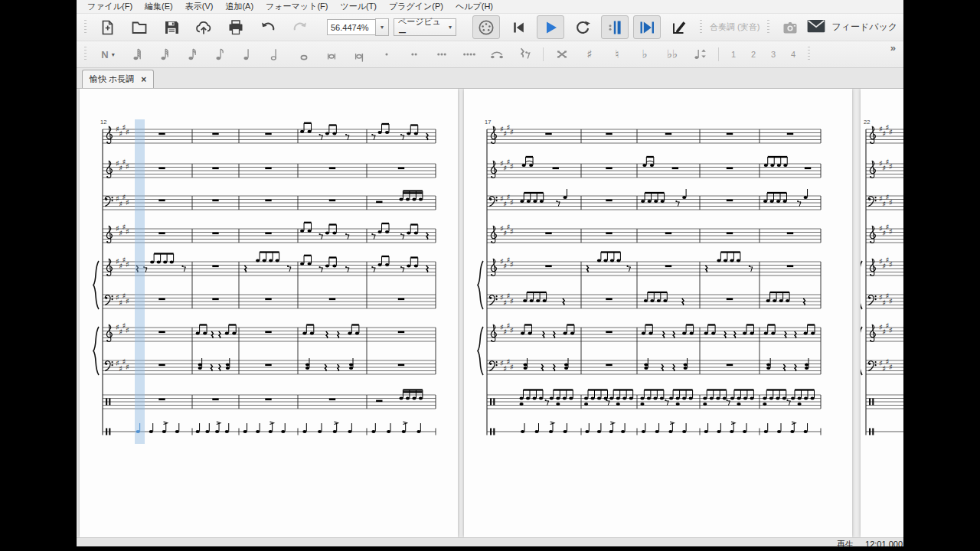 The image size is (980, 551). I want to click on note-8th-button, so click(221, 54).